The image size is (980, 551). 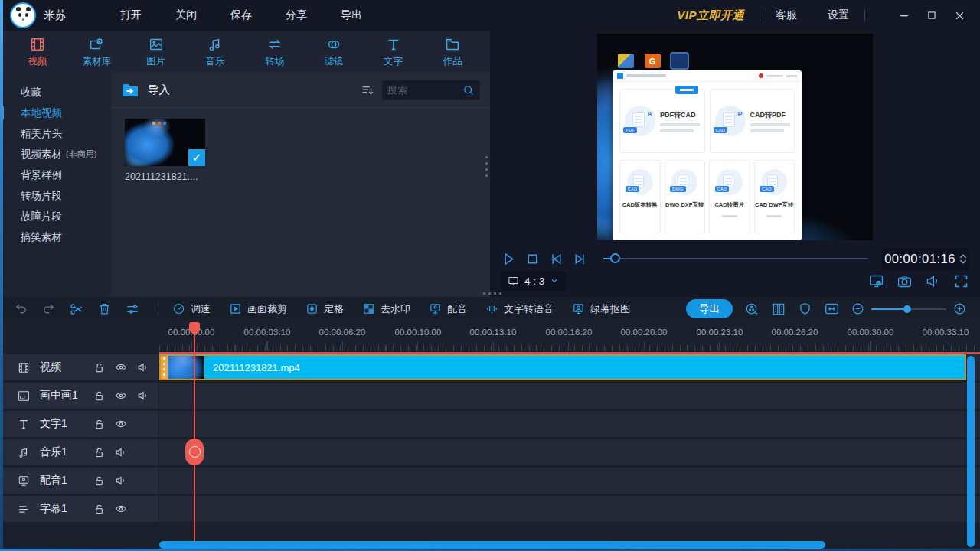 I want to click on track-manager-button, so click(x=779, y=309).